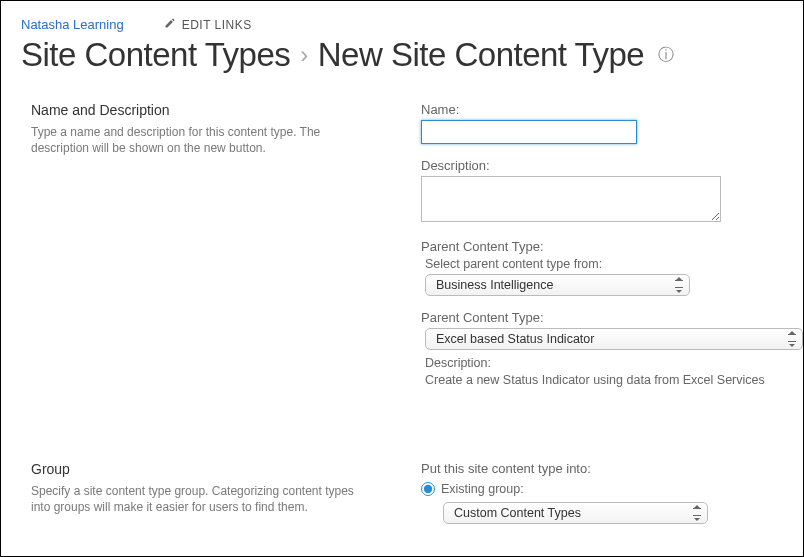 The width and height of the screenshot is (804, 557). I want to click on ct-description-label: Description:, so click(614, 363).